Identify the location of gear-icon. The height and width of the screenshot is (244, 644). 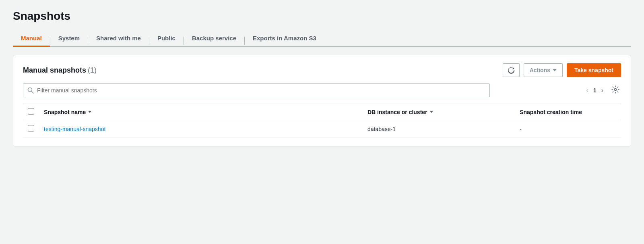
(615, 90).